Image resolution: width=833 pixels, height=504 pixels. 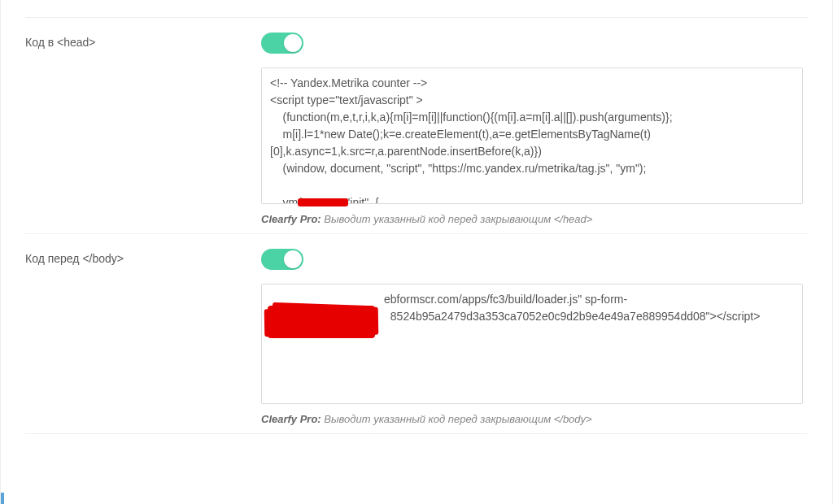 What do you see at coordinates (143, 41) in the screenshot?
I see `head-code-label-col: Код в <head>` at bounding box center [143, 41].